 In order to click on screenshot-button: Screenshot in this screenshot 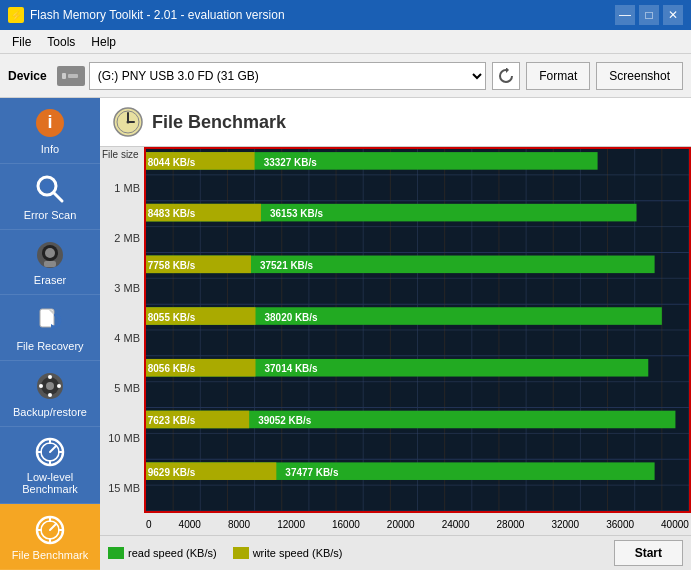, I will do `click(640, 76)`.